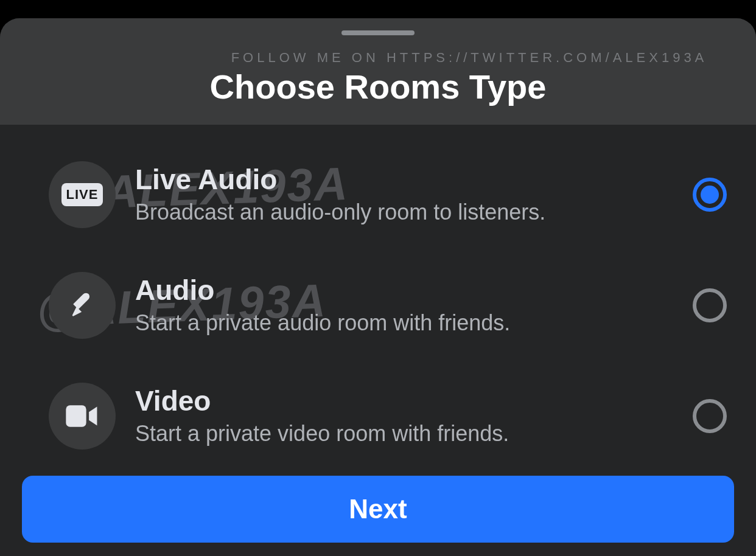  Describe the element at coordinates (710, 305) in the screenshot. I see `radio-audio` at that location.